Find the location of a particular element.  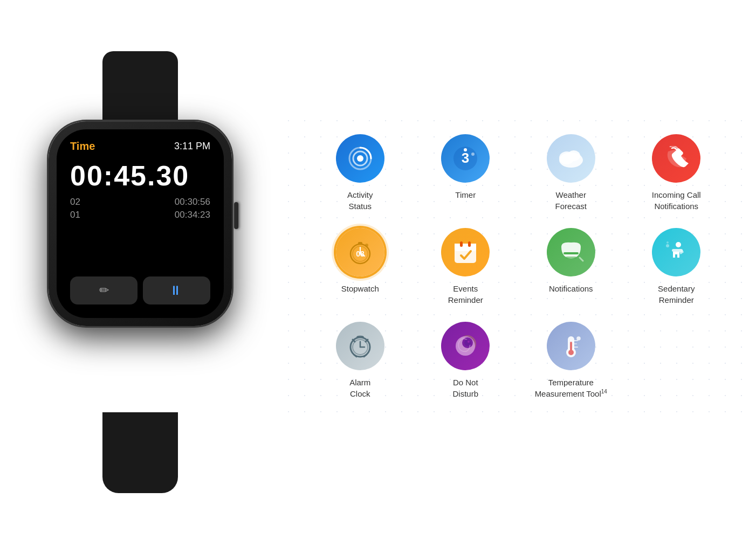

timer-icon: 3 is located at coordinates (465, 158).